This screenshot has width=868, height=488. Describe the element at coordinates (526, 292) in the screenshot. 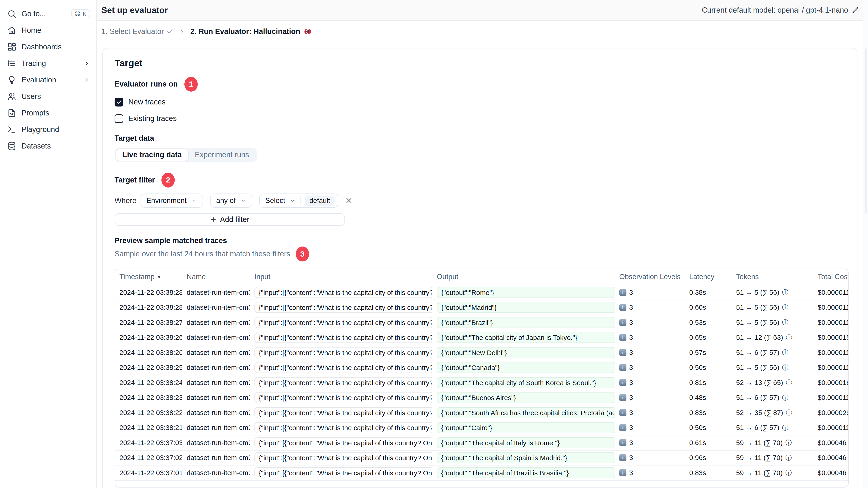

I see `cell-output: {"output":"Rome"}` at that location.